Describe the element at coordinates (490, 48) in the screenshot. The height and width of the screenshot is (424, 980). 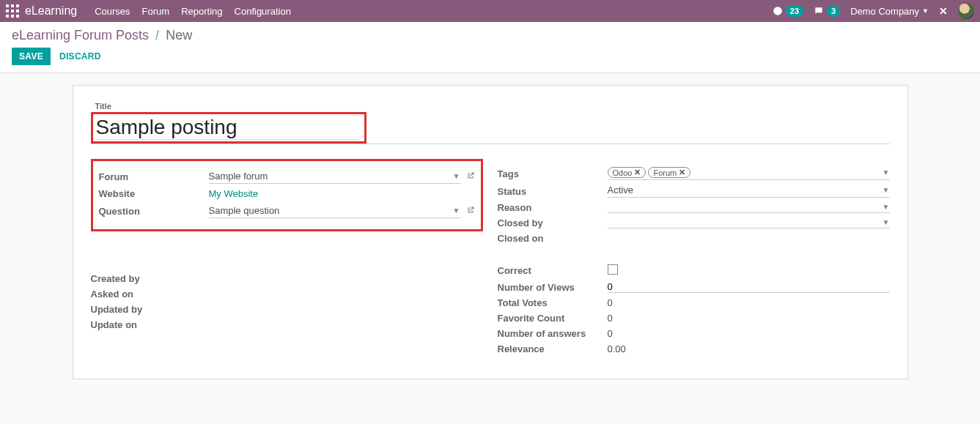
I see `control-panel: eLearning Forum Posts / New SAVE DISCARD` at that location.